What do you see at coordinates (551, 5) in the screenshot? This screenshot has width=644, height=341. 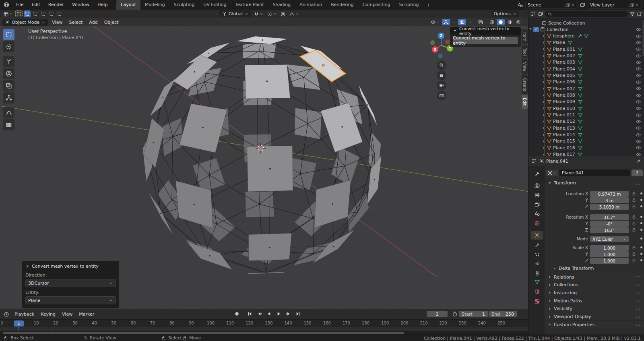 I see `scene-field: Scene` at bounding box center [551, 5].